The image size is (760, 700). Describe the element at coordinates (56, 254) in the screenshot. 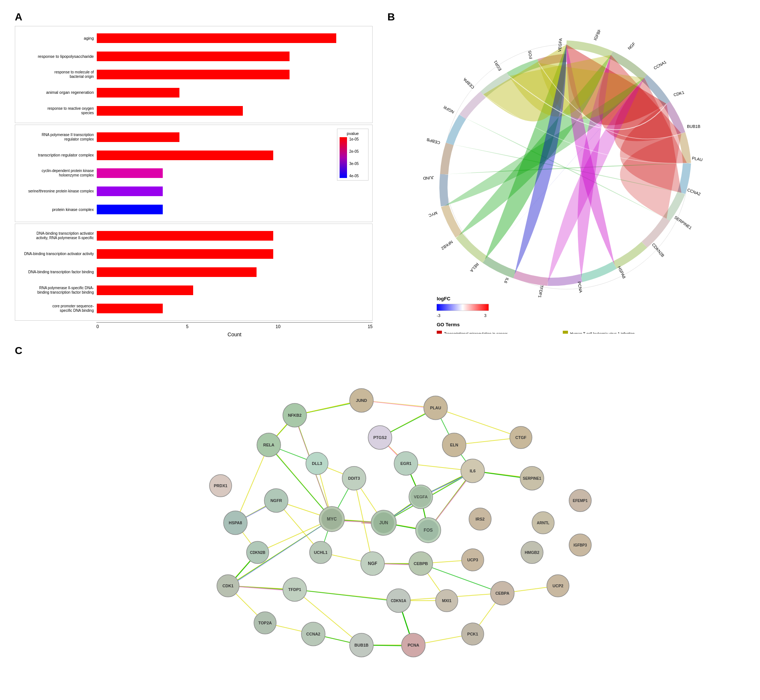

I see `bar-label: DNA-binding transcription activator acti…` at that location.